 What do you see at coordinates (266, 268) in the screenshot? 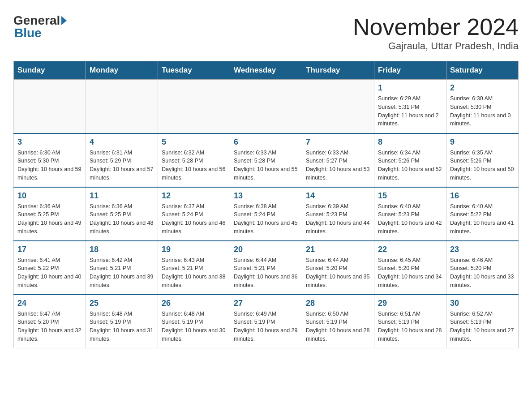
I see `calendar-week-row: 17Sunrise: 6:41 AMSunset: 5:22 PMDayligh…` at bounding box center [266, 268].